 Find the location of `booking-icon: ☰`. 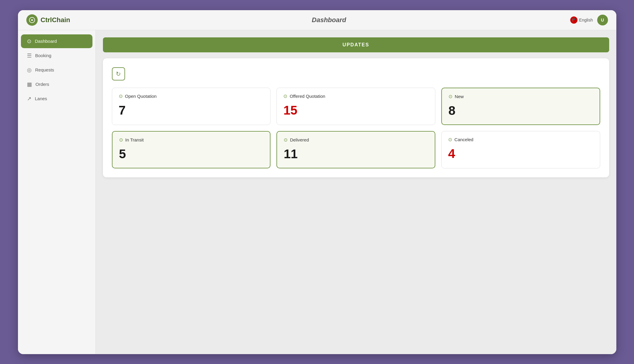

booking-icon: ☰ is located at coordinates (29, 56).